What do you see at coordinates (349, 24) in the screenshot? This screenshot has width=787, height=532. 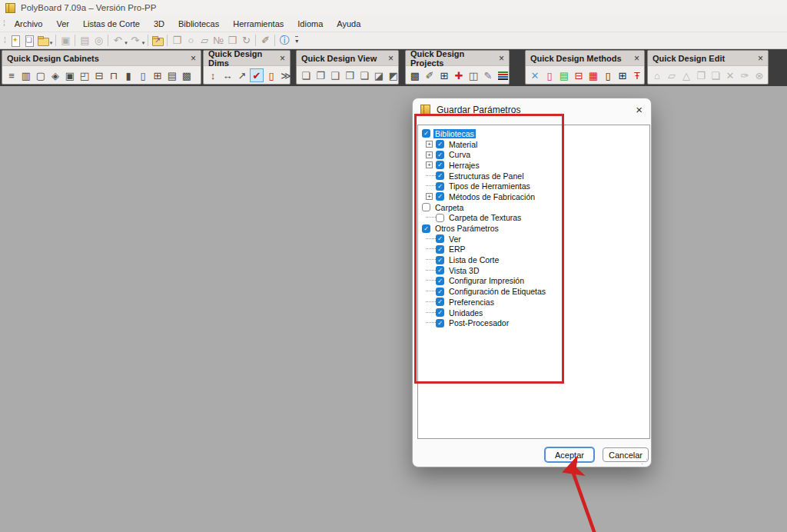 I see `menu-item-ayuda: Ayuda` at bounding box center [349, 24].